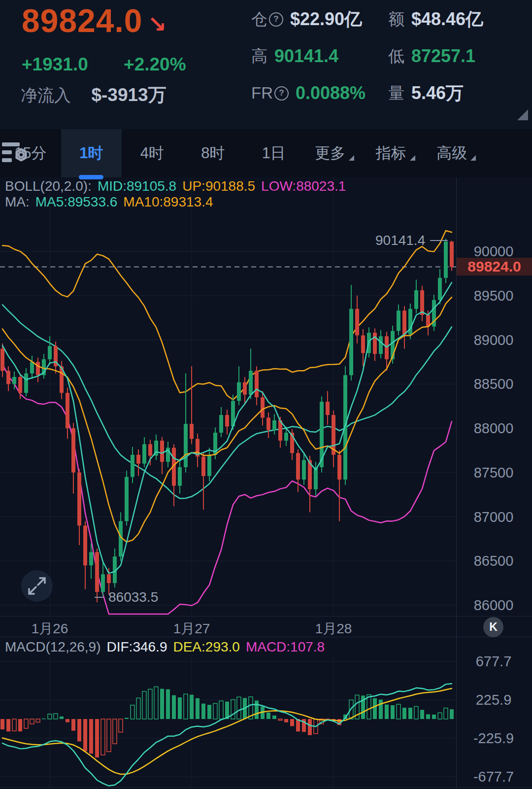 Image resolution: width=532 pixels, height=789 pixels. Describe the element at coordinates (259, 56) in the screenshot. I see `stat-label: 高` at that location.